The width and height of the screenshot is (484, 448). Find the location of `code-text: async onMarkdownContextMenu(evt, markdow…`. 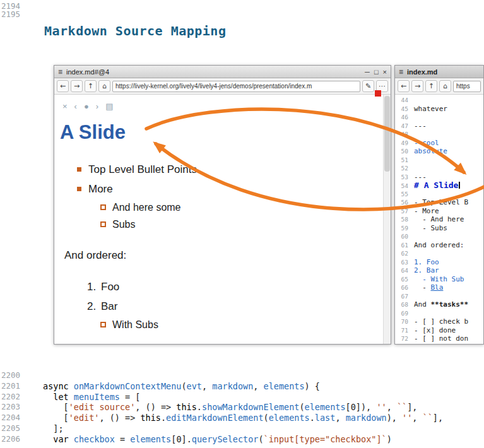

code-text: async onMarkdownContextMenu(evt, markdow… is located at coordinates (182, 386).